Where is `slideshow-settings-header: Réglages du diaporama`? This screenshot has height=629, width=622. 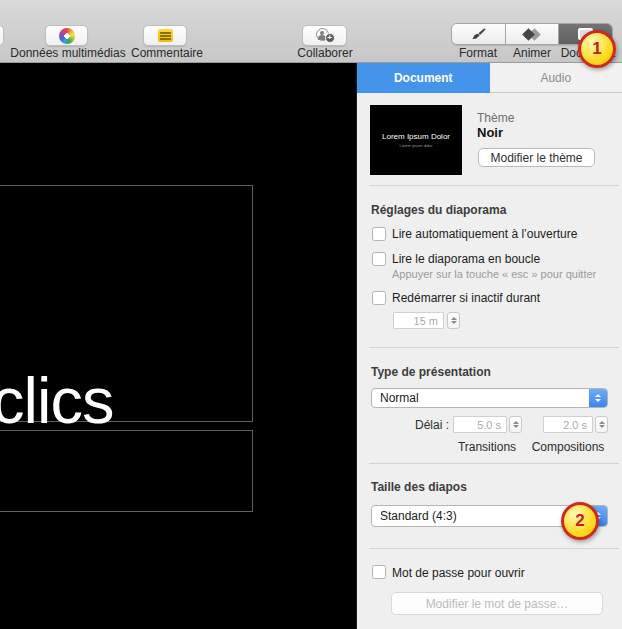
slideshow-settings-header: Réglages du diaporama is located at coordinates (438, 210).